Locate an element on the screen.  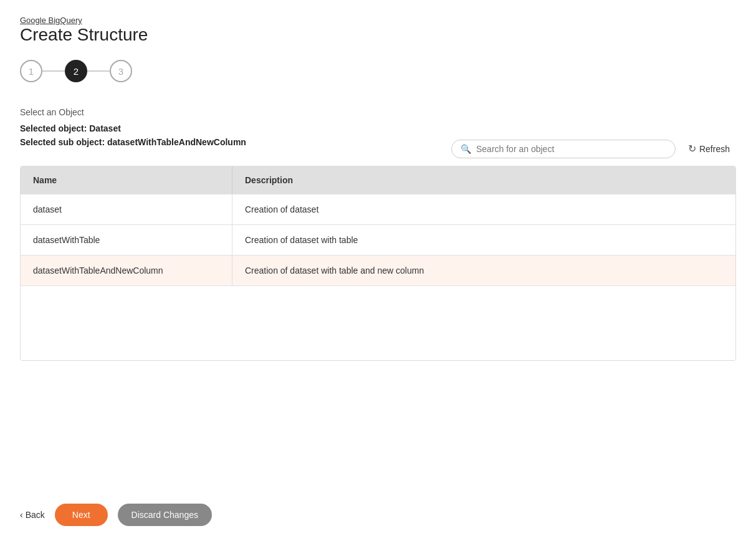
table-row: dataset Creation of dataset is located at coordinates (378, 209).